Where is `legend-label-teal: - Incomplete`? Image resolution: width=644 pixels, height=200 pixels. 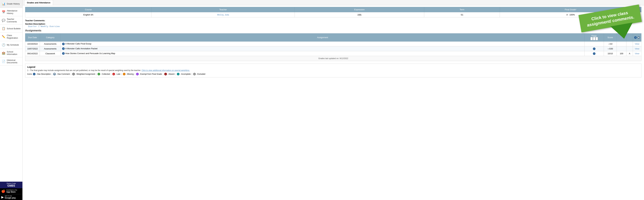
legend-label-teal: - Incomplete is located at coordinates (185, 74).